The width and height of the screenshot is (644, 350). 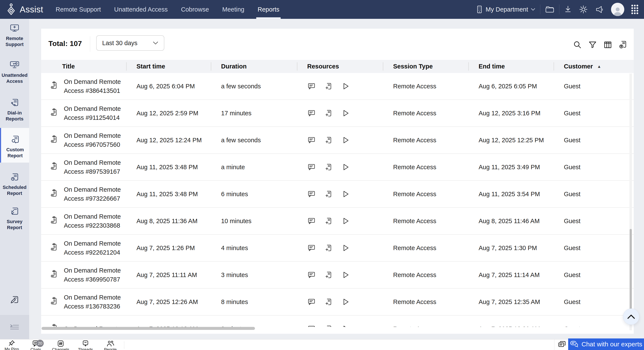 I want to click on sort-ascending-icon: ▲, so click(x=599, y=66).